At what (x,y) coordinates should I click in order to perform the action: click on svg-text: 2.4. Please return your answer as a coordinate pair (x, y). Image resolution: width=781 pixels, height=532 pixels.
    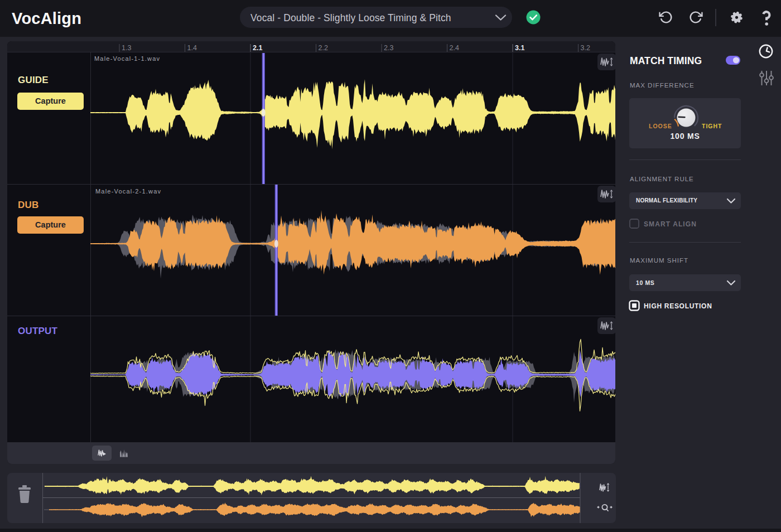
    Looking at the image, I should click on (454, 48).